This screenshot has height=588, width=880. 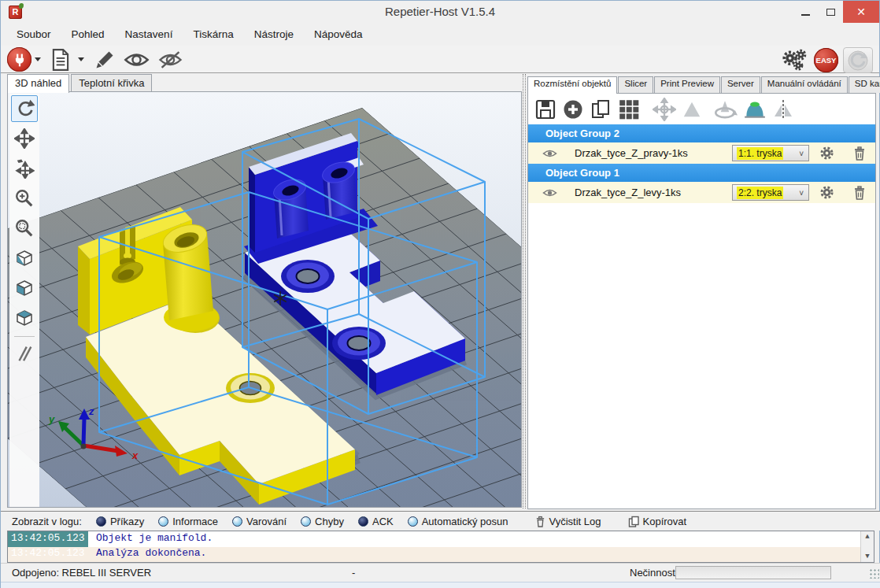 I want to click on filter-automaticky-posun: Automatický posun, so click(x=458, y=521).